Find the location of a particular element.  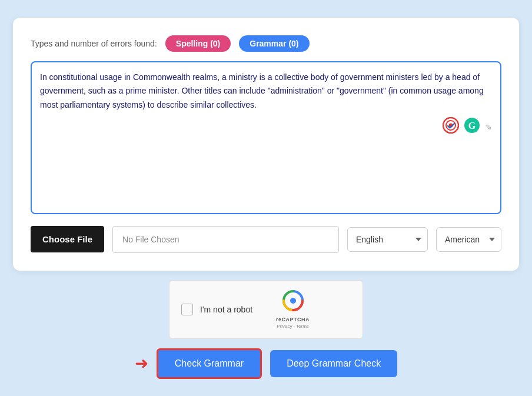

editor-icons-row: G ⇘ is located at coordinates (266, 127).